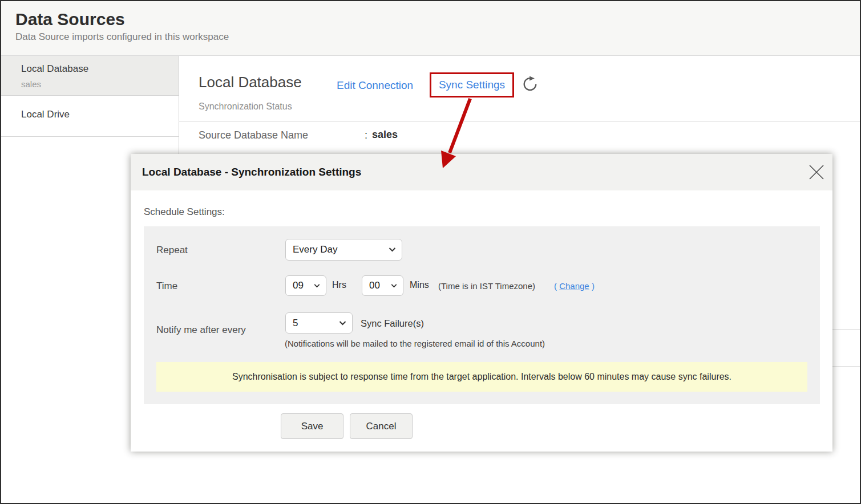 This screenshot has height=504, width=861. What do you see at coordinates (296, 323) in the screenshot?
I see `sync-failure-select-value: 5` at bounding box center [296, 323].